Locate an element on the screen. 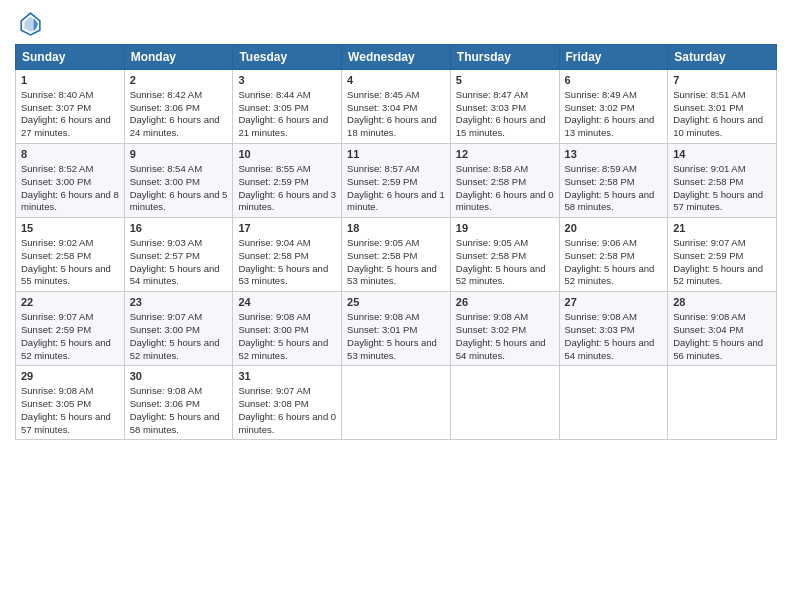  calendar-cell: 29Sunrise: 9:08 AMSunset: 3:05 PMDayligh… is located at coordinates (70, 403).